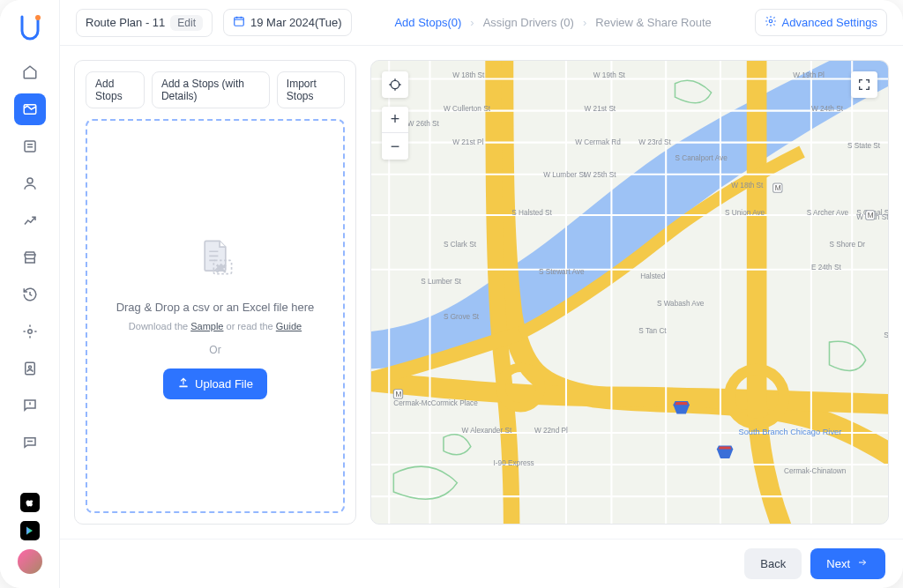 The height and width of the screenshot is (588, 903). I want to click on back-button: Back, so click(772, 564).